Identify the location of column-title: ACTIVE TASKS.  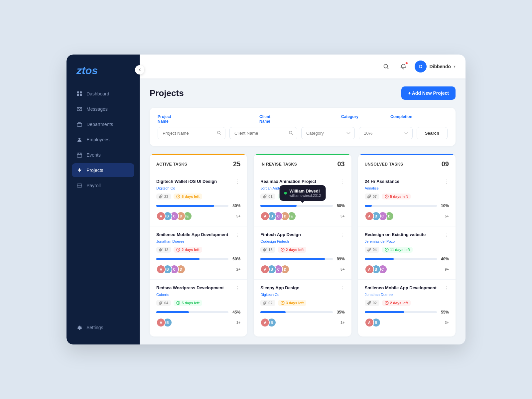
(172, 164).